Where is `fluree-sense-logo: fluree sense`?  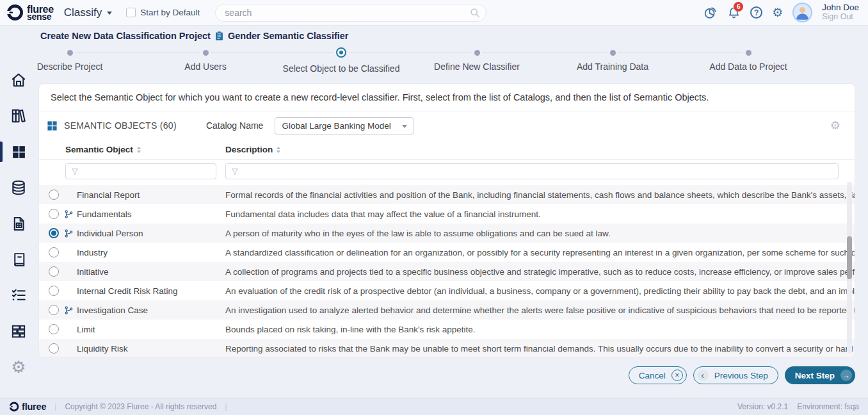
fluree-sense-logo: fluree sense is located at coordinates (30, 13).